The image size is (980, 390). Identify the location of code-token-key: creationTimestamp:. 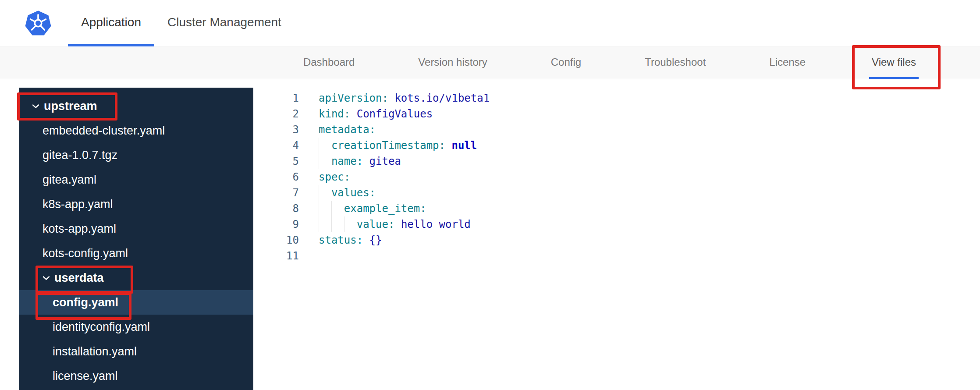
(388, 145).